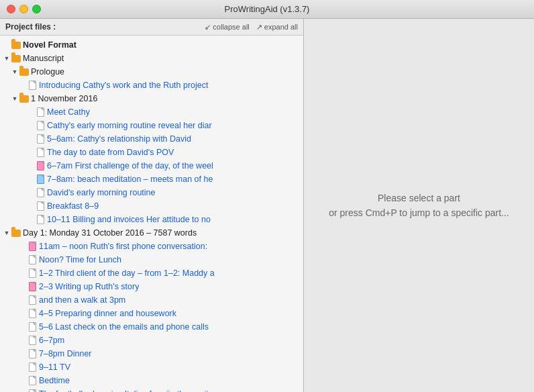 The width and height of the screenshot is (534, 392). What do you see at coordinates (152, 313) in the screenshot?
I see `tree-item: 4–5 Preparing dinner and housework` at bounding box center [152, 313].